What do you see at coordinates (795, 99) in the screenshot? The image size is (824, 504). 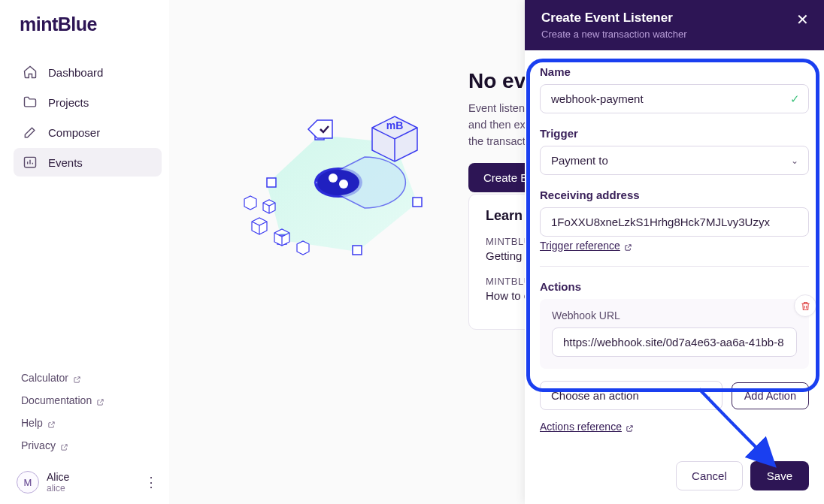 I see `checkmark-icon: ✓` at bounding box center [795, 99].